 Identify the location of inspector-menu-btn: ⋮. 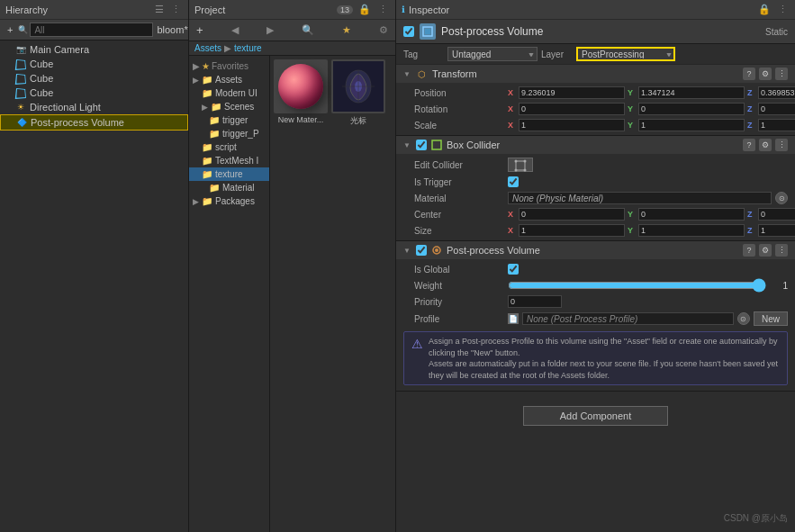
(783, 9).